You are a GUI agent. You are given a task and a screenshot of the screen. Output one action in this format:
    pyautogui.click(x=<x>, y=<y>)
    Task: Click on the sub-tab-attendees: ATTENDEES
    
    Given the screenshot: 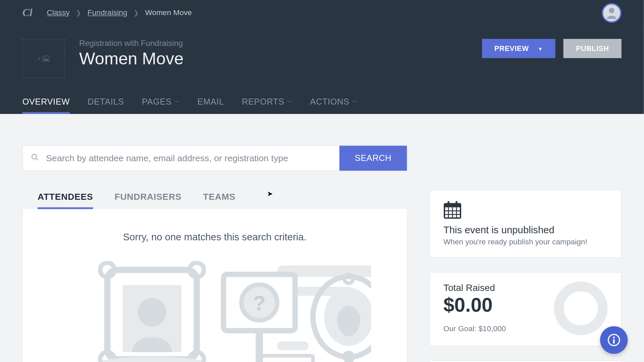 What is the action you would take?
    pyautogui.click(x=65, y=200)
    